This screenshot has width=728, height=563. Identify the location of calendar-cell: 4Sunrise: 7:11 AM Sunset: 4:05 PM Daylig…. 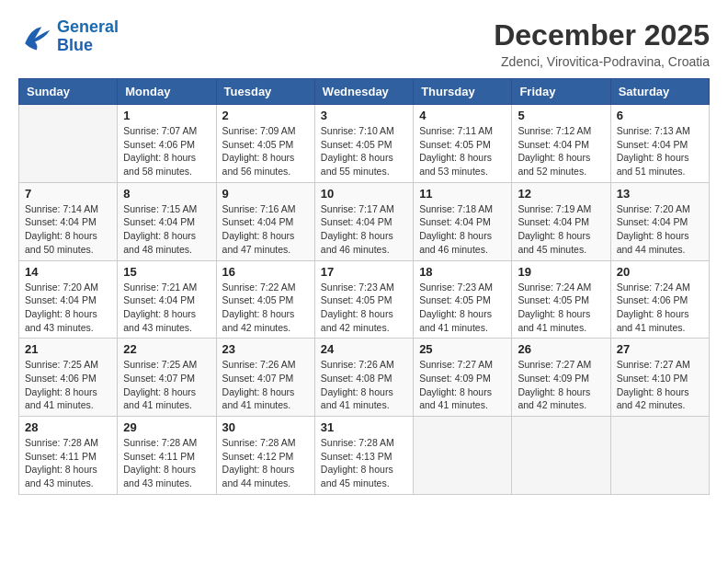
(463, 144).